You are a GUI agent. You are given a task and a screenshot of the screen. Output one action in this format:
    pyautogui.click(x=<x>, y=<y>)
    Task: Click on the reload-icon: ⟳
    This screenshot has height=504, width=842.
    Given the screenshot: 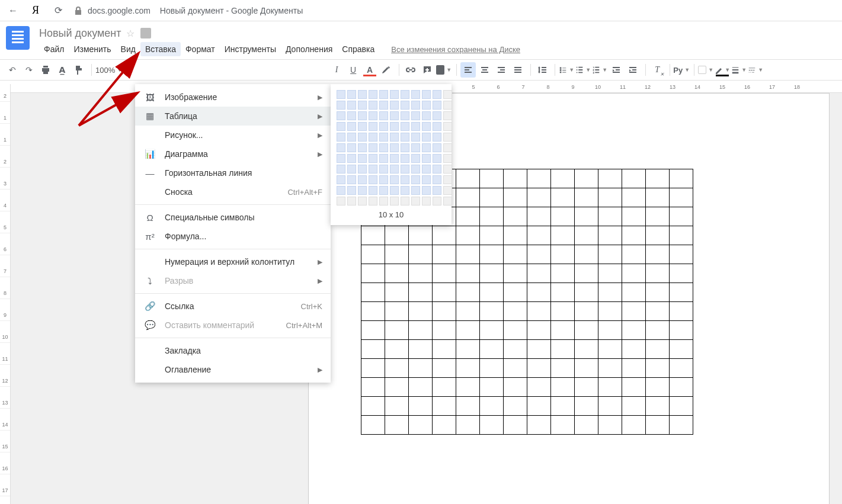 What is the action you would take?
    pyautogui.click(x=58, y=11)
    